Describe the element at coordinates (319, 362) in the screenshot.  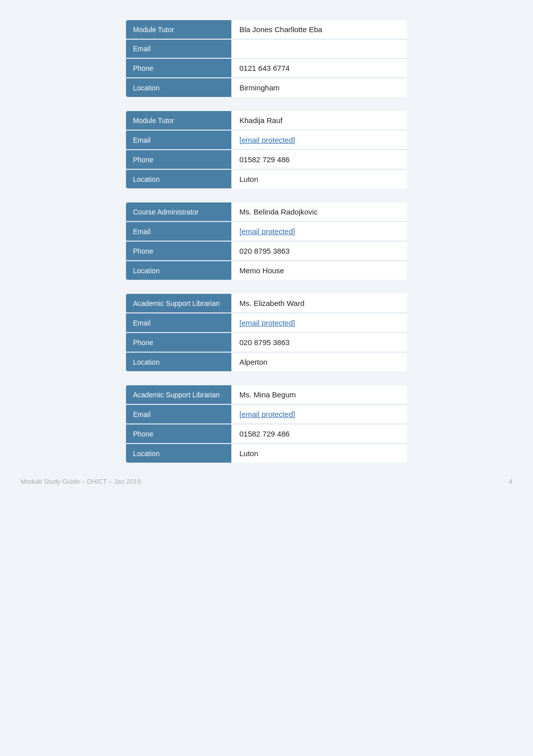
I see `field-value: Alperton` at that location.